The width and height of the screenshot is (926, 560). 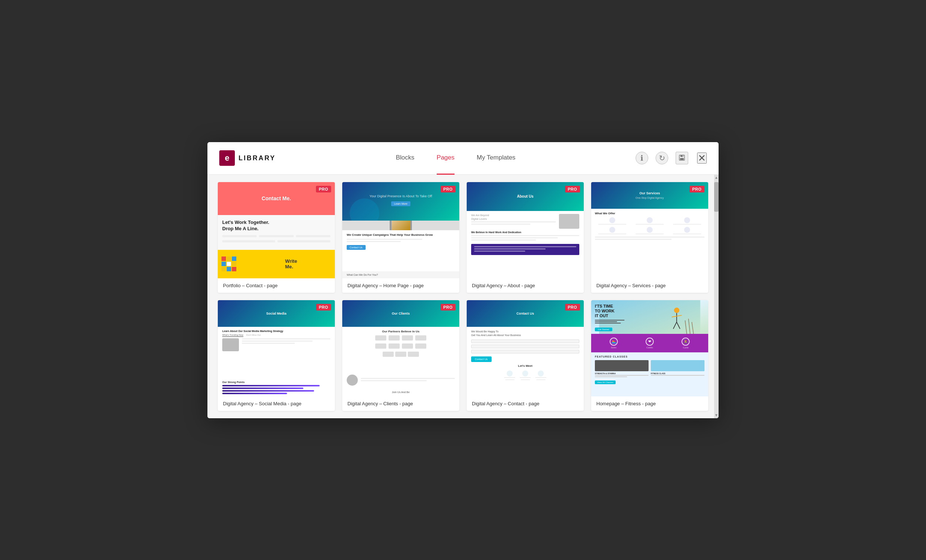 I want to click on preview-image: Contact Us We Would Be Happy ToGet You A…, so click(x=525, y=348).